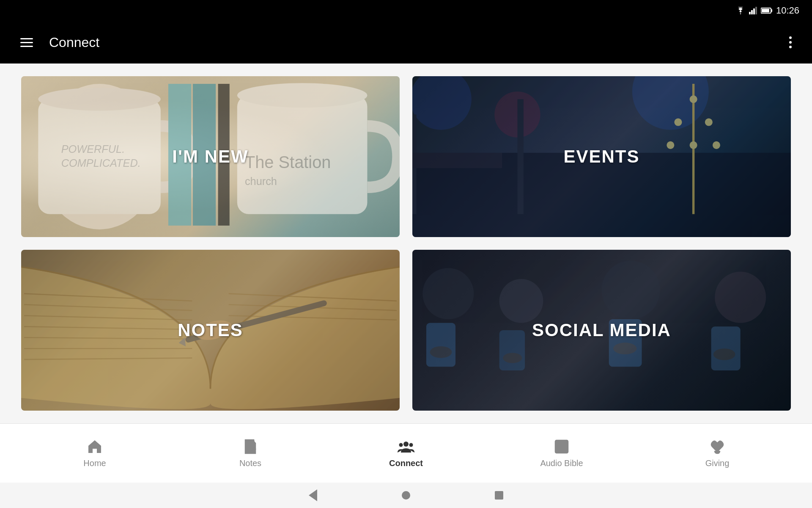 This screenshot has width=812, height=508. Describe the element at coordinates (406, 11) in the screenshot. I see `status-bar: 10:26` at that location.